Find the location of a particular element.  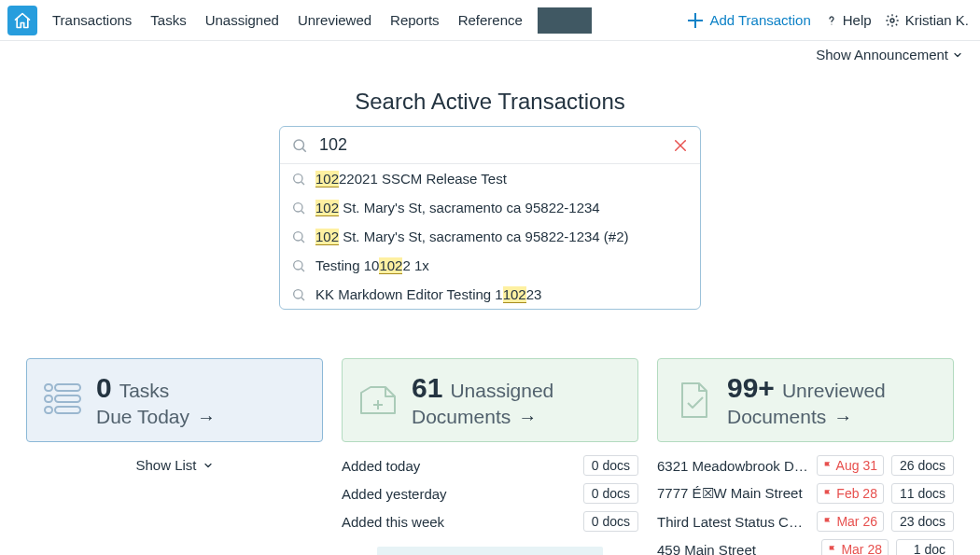

list-item-label: Added today is located at coordinates (459, 466).